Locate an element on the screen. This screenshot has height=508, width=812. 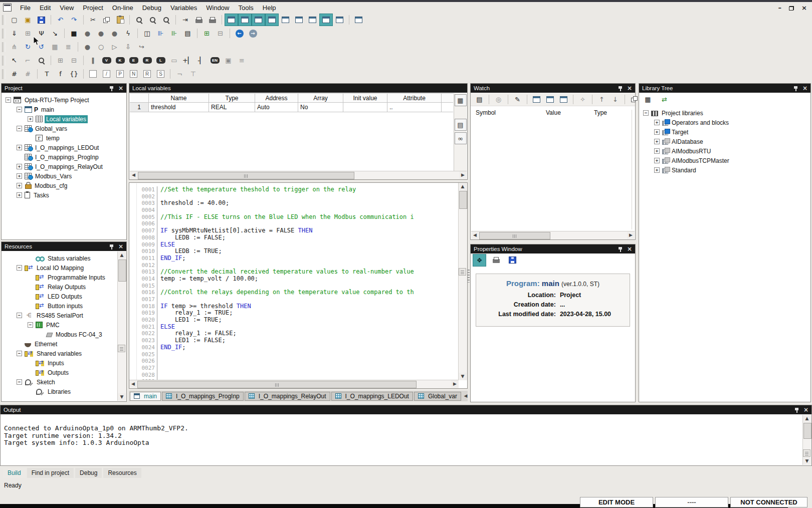
code-line: 0028 is located at coordinates (298, 375).